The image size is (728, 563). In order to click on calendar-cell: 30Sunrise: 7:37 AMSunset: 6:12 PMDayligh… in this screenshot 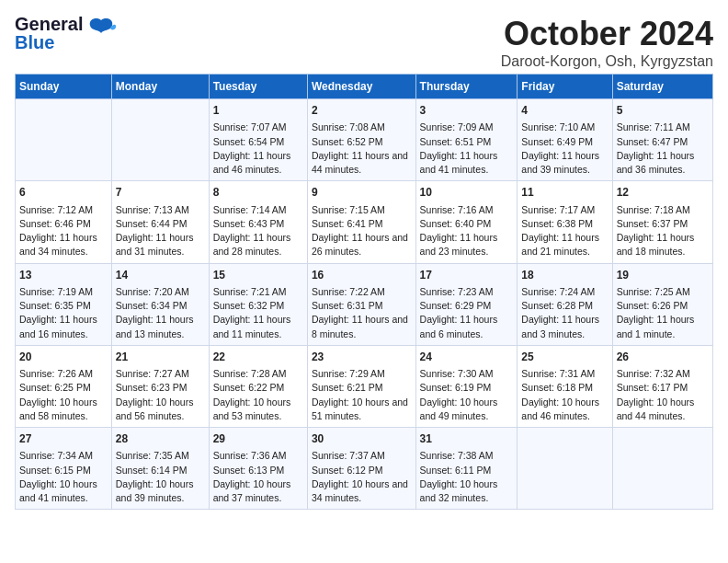, I will do `click(361, 469)`.